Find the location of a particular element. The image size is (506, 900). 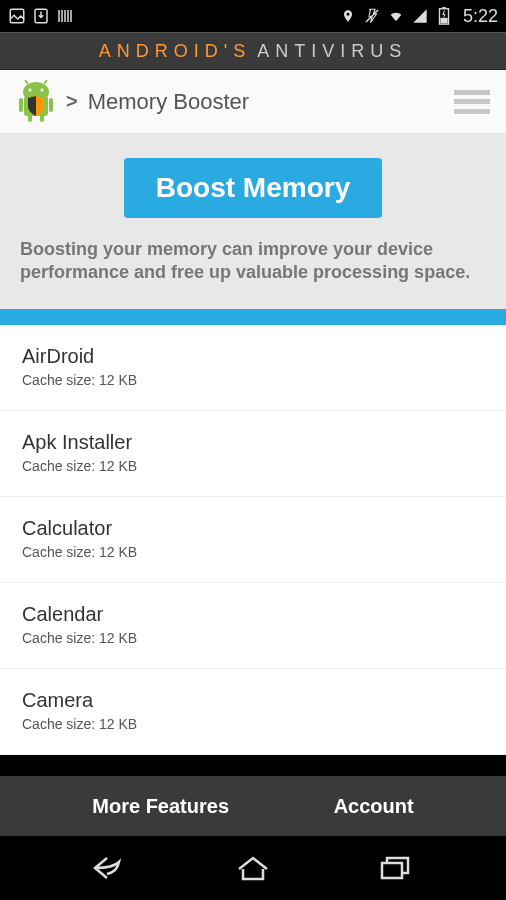

list-item: AirDroid Cache size: 12 KB is located at coordinates (253, 368).